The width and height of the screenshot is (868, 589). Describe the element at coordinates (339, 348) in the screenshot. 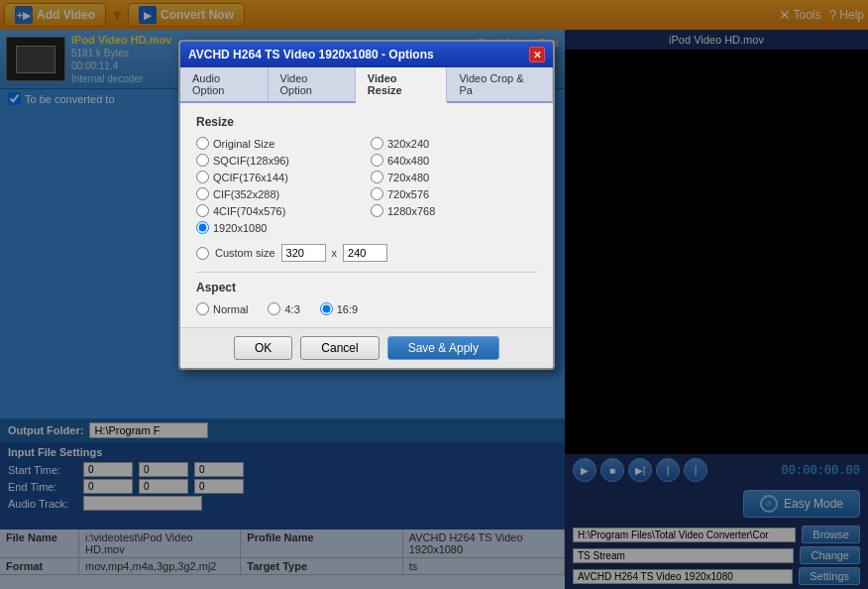

I see `cancel-button: Cancel` at that location.